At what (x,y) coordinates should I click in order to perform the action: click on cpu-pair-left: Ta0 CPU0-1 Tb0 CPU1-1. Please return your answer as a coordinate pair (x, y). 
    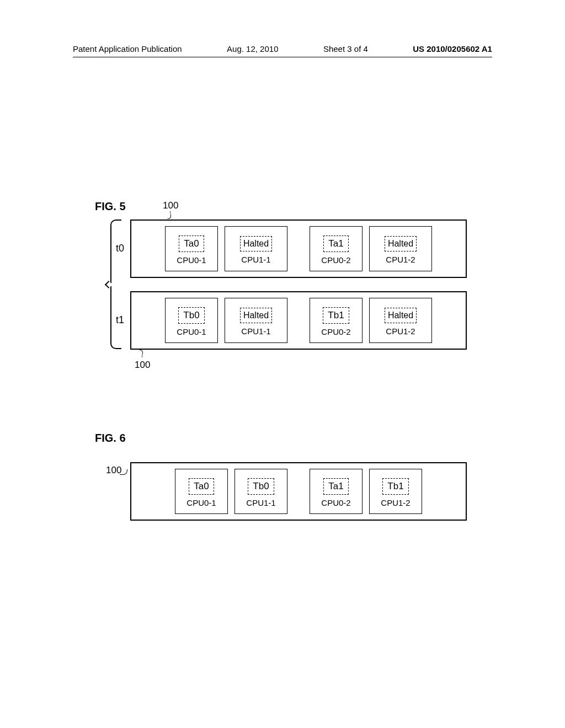
    Looking at the image, I should click on (231, 491).